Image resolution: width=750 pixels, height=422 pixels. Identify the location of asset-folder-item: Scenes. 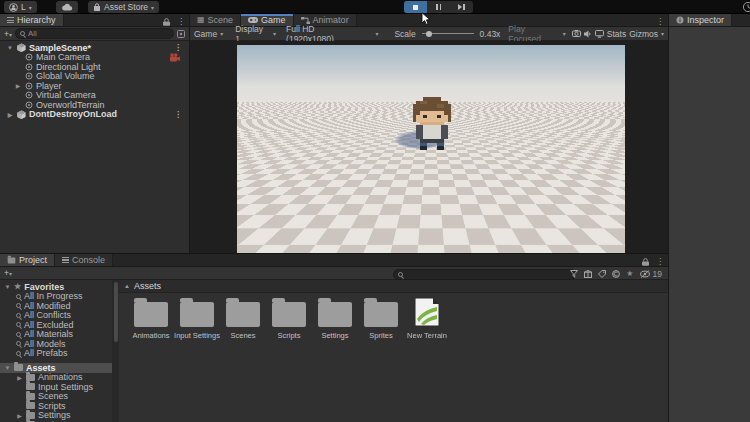
(243, 318).